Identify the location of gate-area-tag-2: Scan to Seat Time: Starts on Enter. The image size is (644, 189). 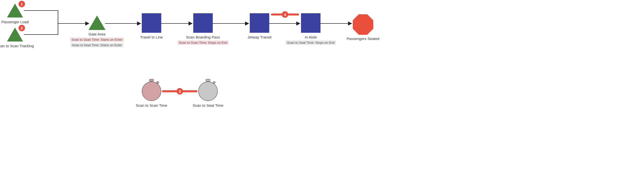
(97, 45).